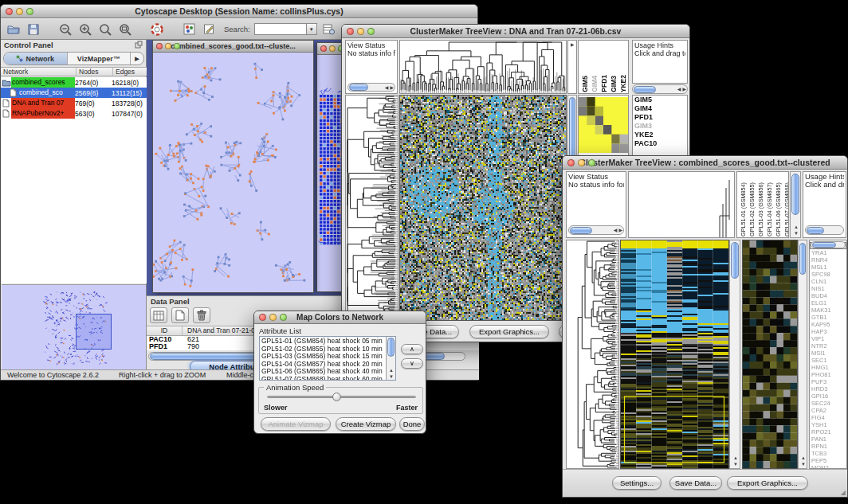 The width and height of the screenshot is (848, 504). What do you see at coordinates (828, 311) in the screenshot?
I see `gene-label: MAK31` at bounding box center [828, 311].